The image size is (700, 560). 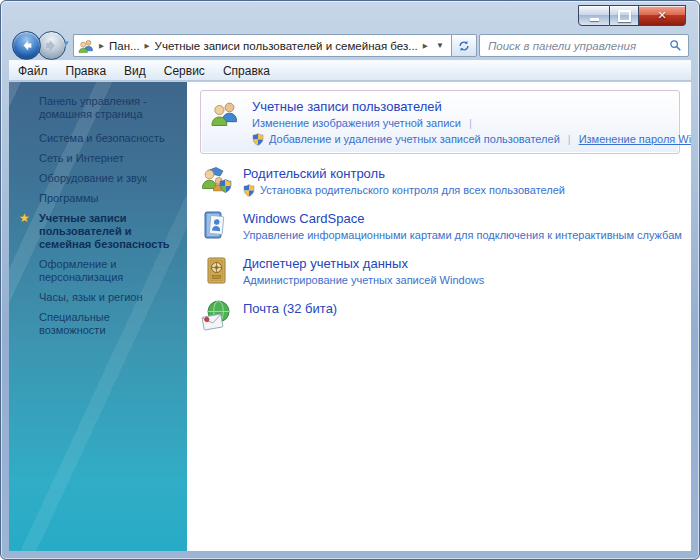 I want to click on search-input, so click(x=578, y=46).